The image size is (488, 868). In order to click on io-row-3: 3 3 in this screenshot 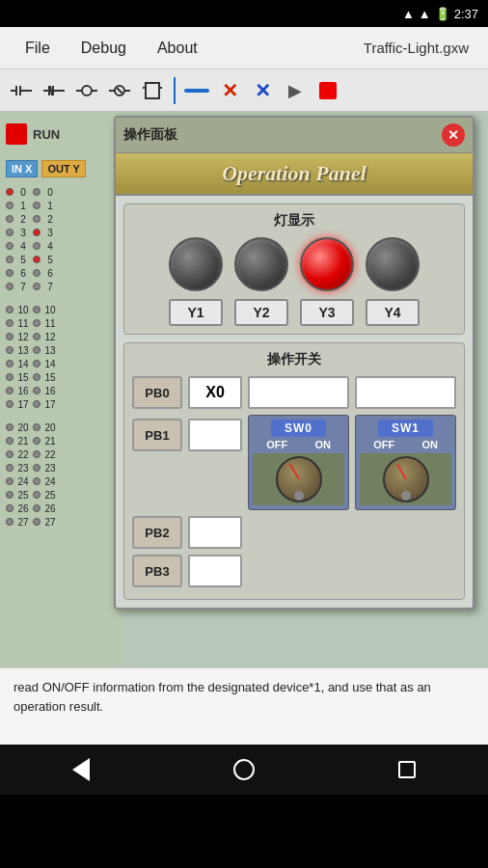, I will do `click(62, 232)`.